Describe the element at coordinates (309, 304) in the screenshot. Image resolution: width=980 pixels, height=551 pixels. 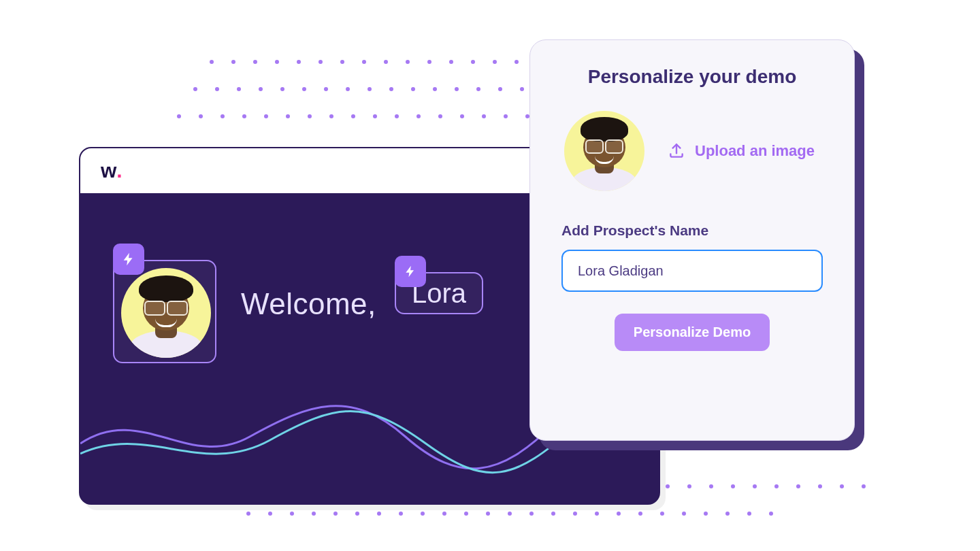
I see `welcome-label: Welcome,` at that location.